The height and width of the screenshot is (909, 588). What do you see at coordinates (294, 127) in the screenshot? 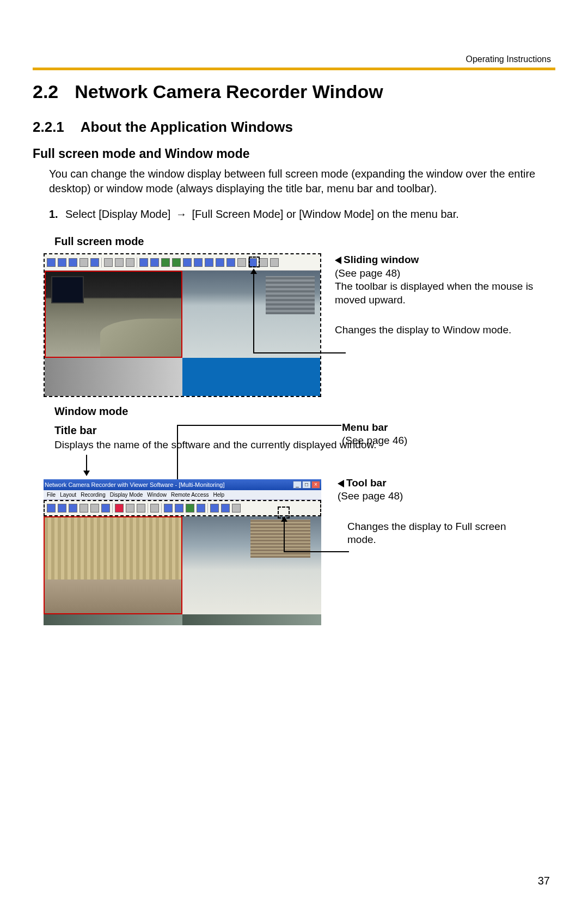
I see `subsection-heading: 2.2.1About the Application Windows` at bounding box center [294, 127].